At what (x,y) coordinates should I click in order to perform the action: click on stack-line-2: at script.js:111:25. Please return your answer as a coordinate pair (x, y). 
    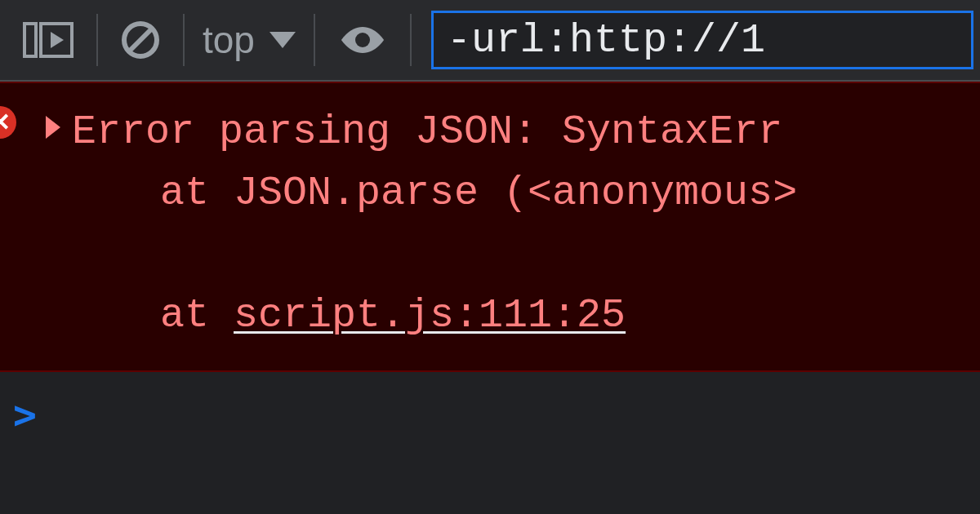
    Looking at the image, I should click on (434, 315).